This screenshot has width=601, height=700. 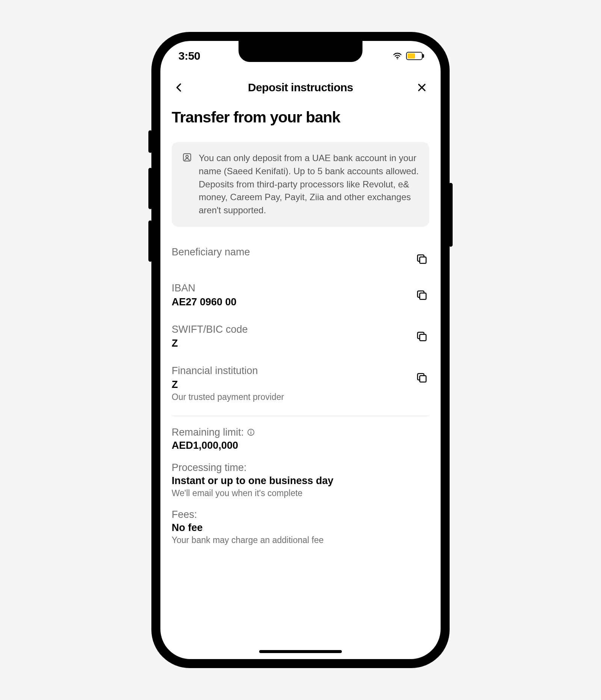 I want to click on fees-value: No fee, so click(x=300, y=528).